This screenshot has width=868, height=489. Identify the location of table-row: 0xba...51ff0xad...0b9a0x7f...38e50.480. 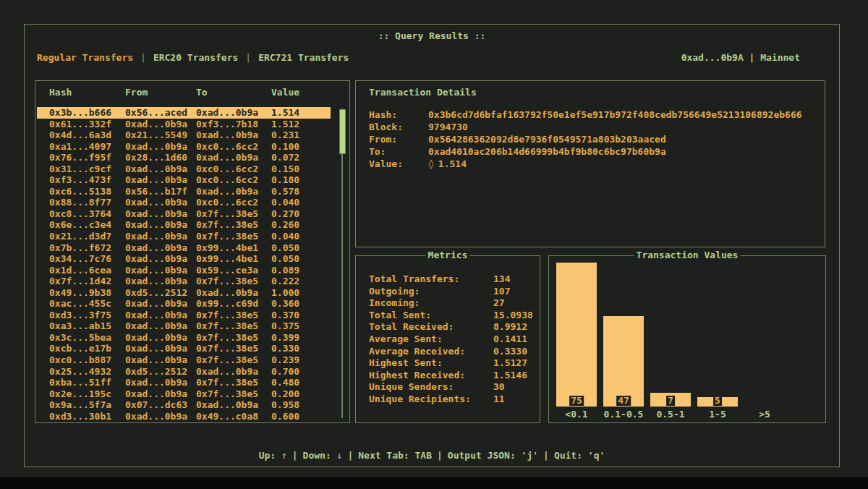
(184, 383).